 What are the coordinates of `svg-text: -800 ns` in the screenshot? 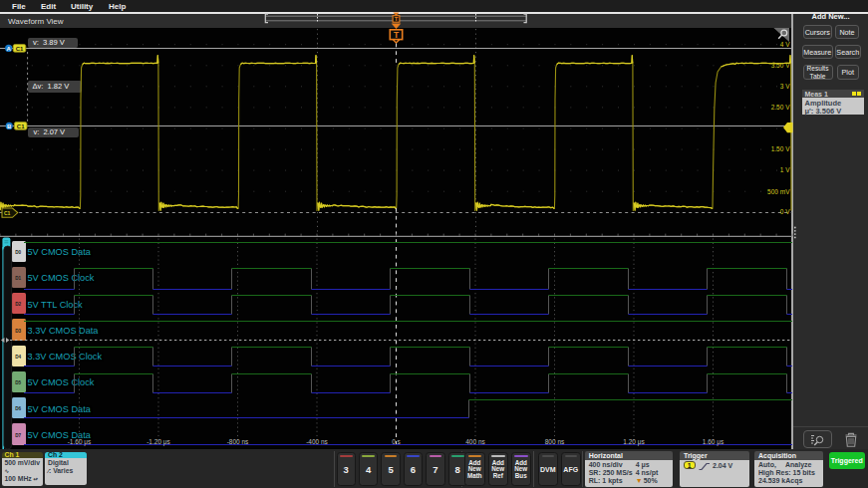 It's located at (238, 442).